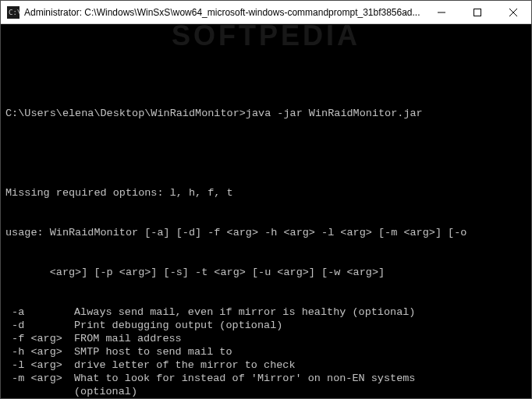 Image resolution: width=532 pixels, height=399 pixels. I want to click on option-flag: -d, so click(40, 326).